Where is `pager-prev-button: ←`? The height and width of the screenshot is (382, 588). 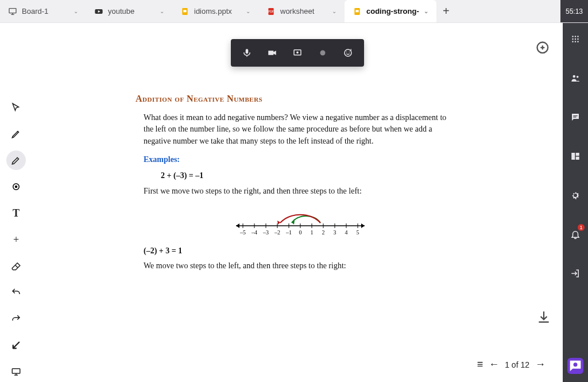
pager-prev-button: ← is located at coordinates (494, 364).